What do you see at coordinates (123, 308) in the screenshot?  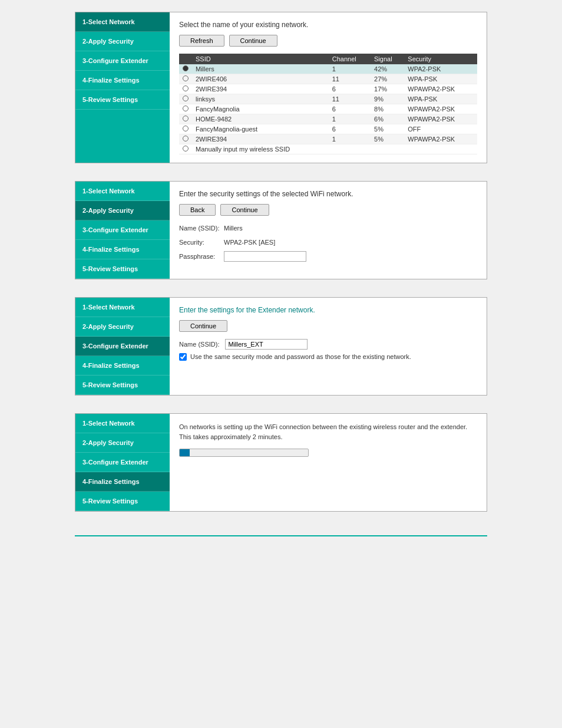 I see `sidebar-step-3-1: 1-Select Network` at bounding box center [123, 308].